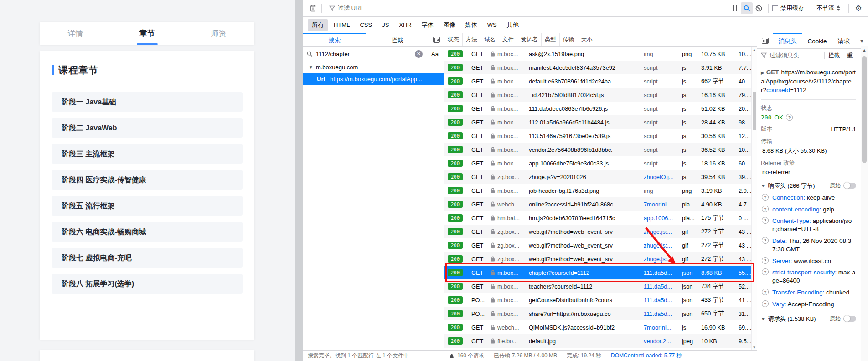 Image resolution: width=868 pixels, height=361 pixels. What do you see at coordinates (398, 40) in the screenshot?
I see `search-pane-tab: 拦截` at bounding box center [398, 40].